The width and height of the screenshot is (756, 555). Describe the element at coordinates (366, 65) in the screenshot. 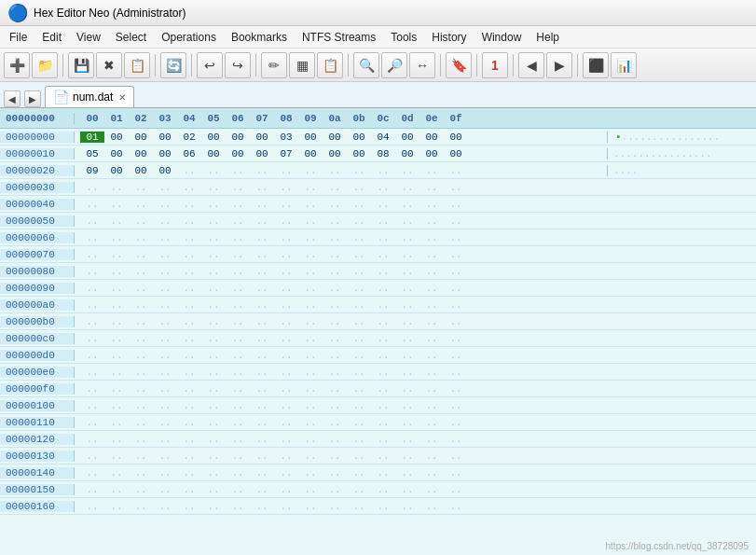

I see `find-button: 🔍` at that location.